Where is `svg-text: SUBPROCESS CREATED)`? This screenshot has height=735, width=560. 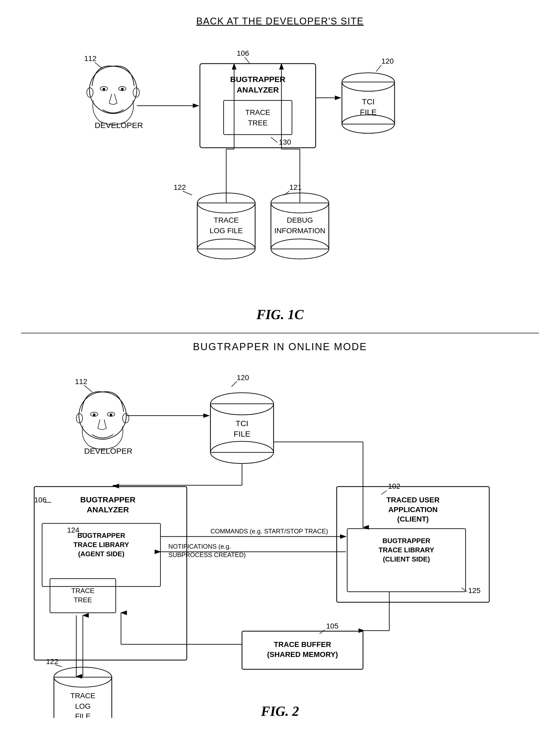
svg-text: SUBPROCESS CREATED) is located at coordinates (207, 555).